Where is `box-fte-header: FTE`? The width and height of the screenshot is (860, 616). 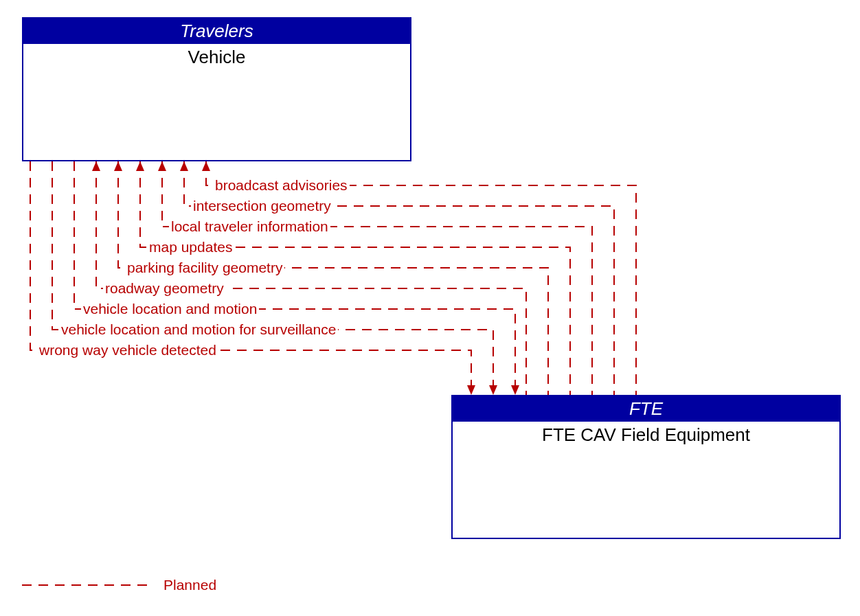
box-fte-header: FTE is located at coordinates (646, 409).